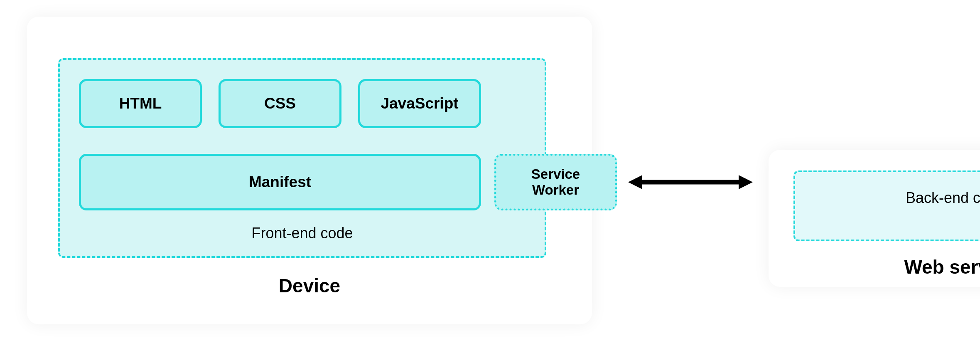  I want to click on service-worker-label: Service Worker, so click(556, 182).